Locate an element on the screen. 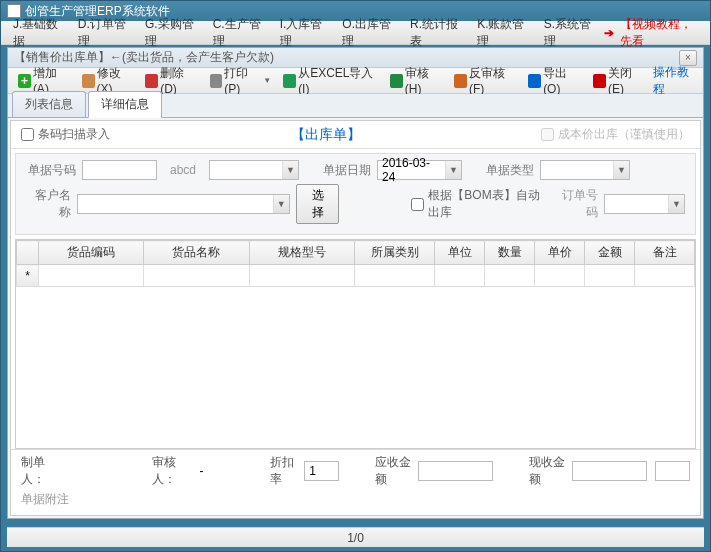  arrow-right-icon: ➔ is located at coordinates (609, 33).